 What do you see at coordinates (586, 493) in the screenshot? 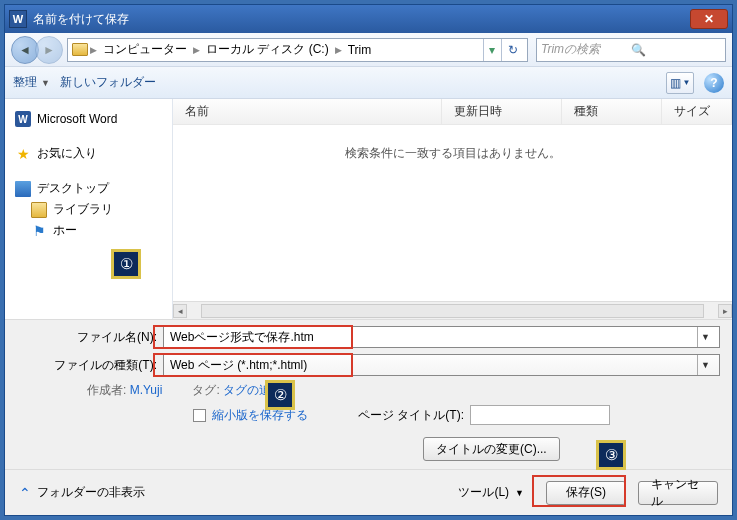
I see `save-button: 保存(S)` at bounding box center [586, 493].